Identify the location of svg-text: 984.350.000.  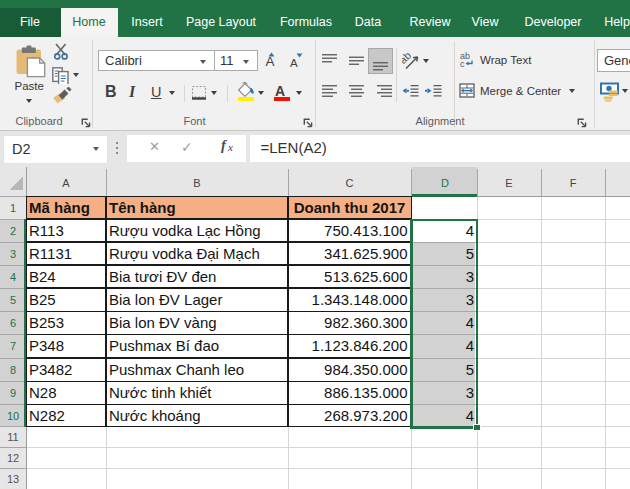
(366, 370).